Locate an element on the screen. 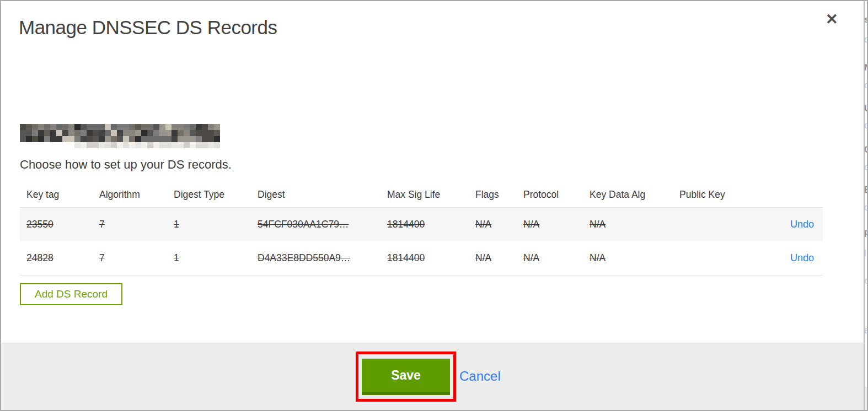 The image size is (868, 411). background-text-fragment: N is located at coordinates (866, 68).